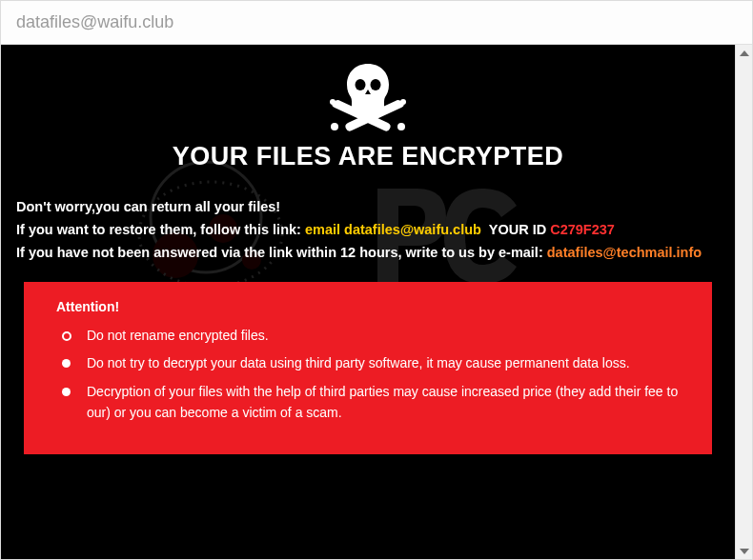  Describe the element at coordinates (368, 230) in the screenshot. I see `instruction-block: Don't worry,you can return all your file…` at that location.